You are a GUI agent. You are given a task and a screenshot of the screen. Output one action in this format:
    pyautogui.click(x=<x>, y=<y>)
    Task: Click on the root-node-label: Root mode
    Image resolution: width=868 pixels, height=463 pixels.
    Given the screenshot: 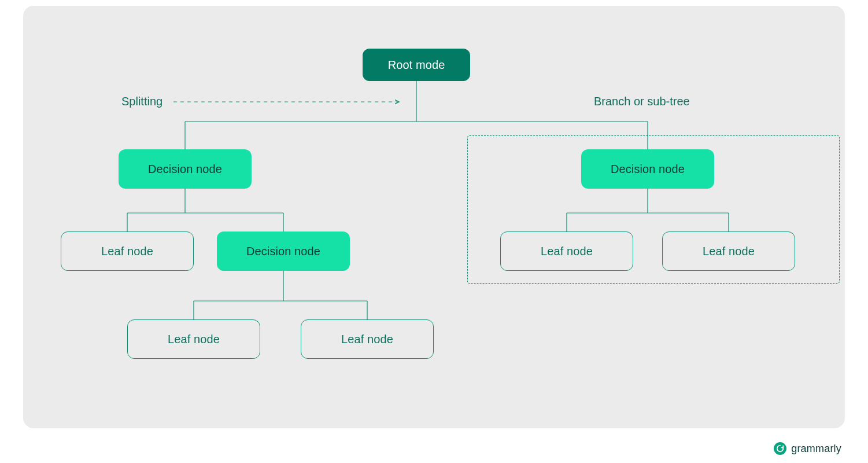 What is the action you would take?
    pyautogui.click(x=416, y=65)
    